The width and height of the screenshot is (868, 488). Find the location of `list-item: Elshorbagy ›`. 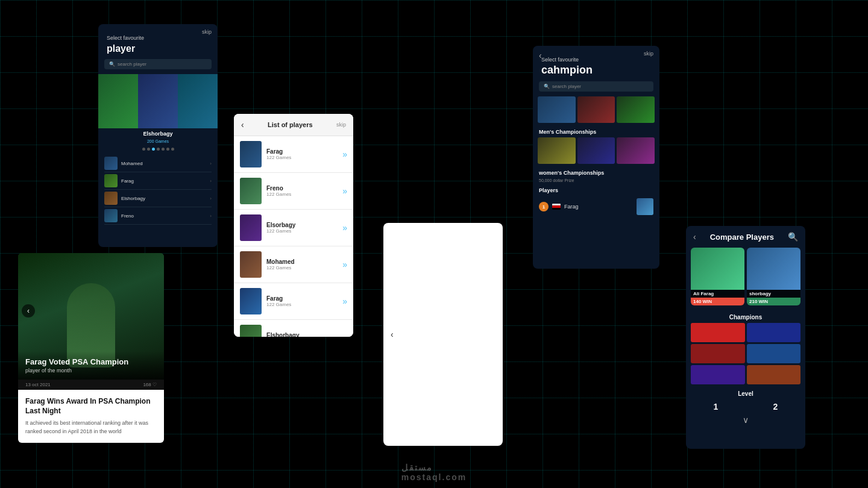

list-item: Elshorbagy › is located at coordinates (158, 199).